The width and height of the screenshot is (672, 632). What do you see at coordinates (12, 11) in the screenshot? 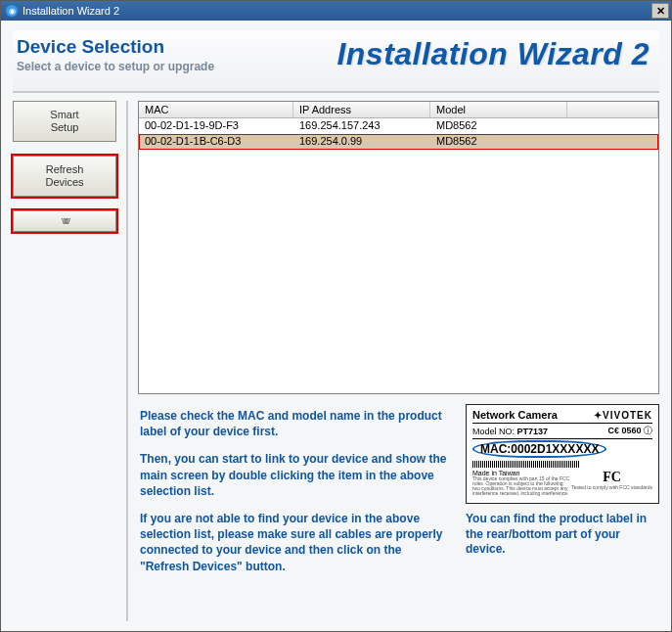
I see `app-icon: ◉` at bounding box center [12, 11].